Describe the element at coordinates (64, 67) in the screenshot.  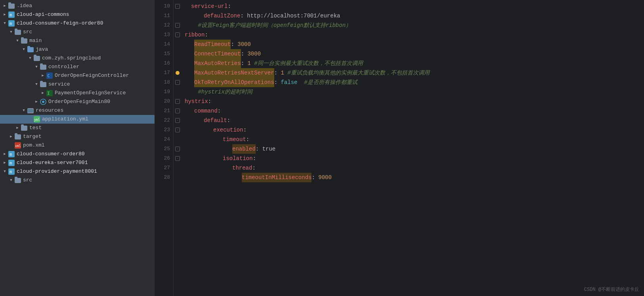
I see `sidebar-label-controller: controller` at that location.